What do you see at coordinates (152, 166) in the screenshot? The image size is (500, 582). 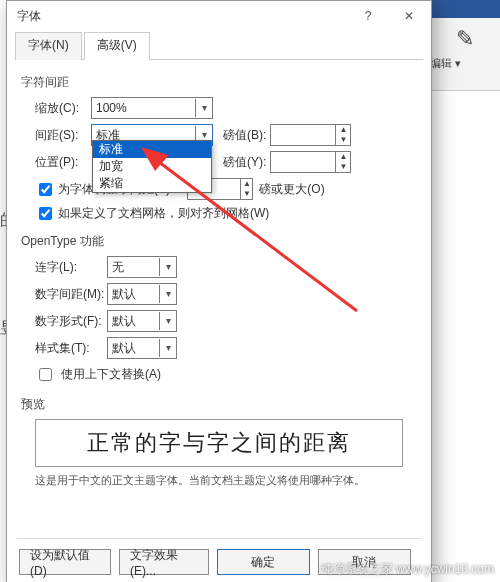 I see `combo-spacing-dropdown: 标准 加宽 紧缩` at bounding box center [152, 166].